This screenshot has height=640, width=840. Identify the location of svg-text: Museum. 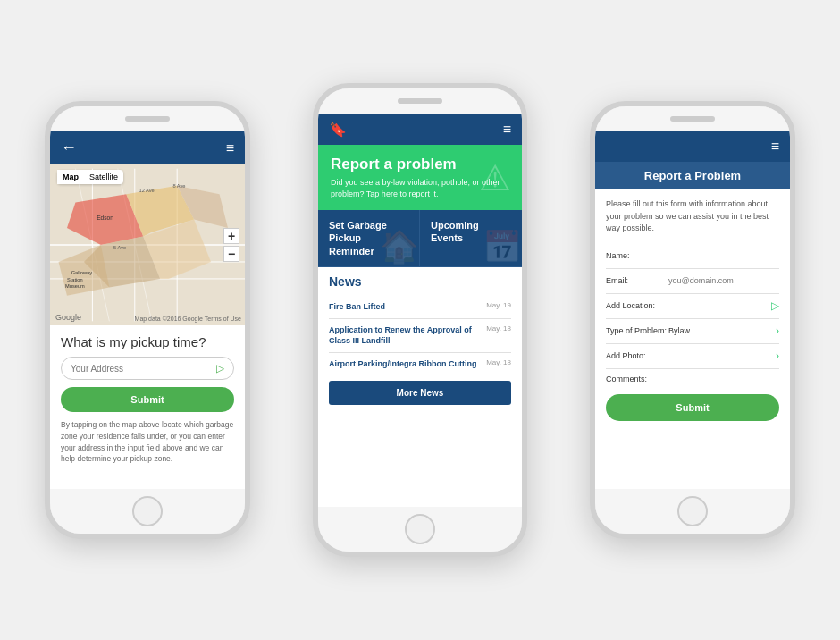
(75, 286).